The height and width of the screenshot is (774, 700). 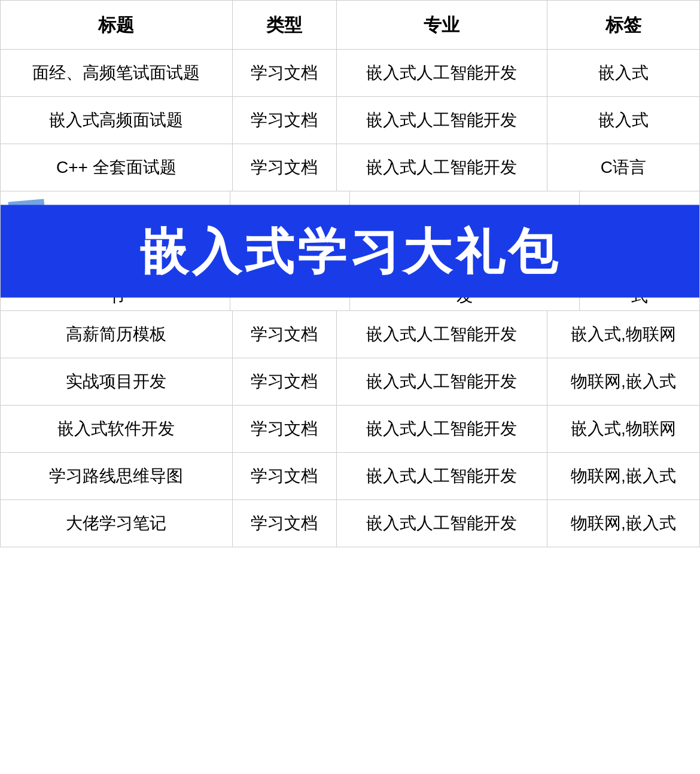 What do you see at coordinates (351, 25) in the screenshot?
I see `table-header-row: 标题 类型 专业 标签` at bounding box center [351, 25].